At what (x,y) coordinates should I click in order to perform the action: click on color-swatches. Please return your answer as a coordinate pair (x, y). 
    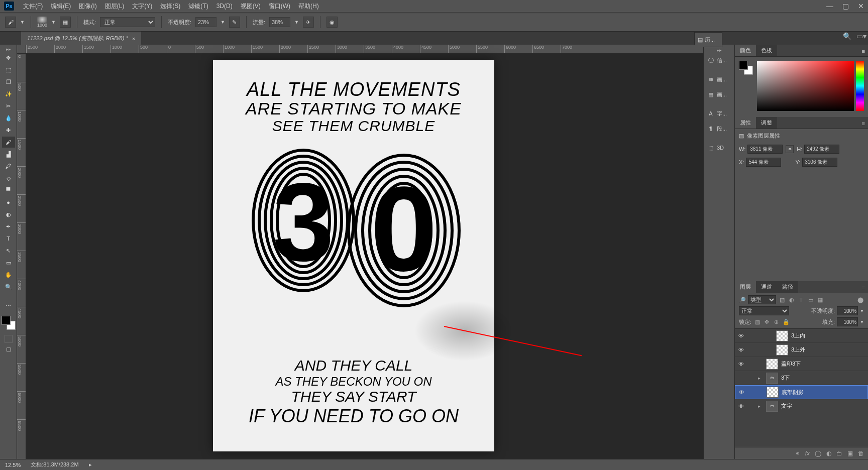
    Looking at the image, I should click on (9, 323).